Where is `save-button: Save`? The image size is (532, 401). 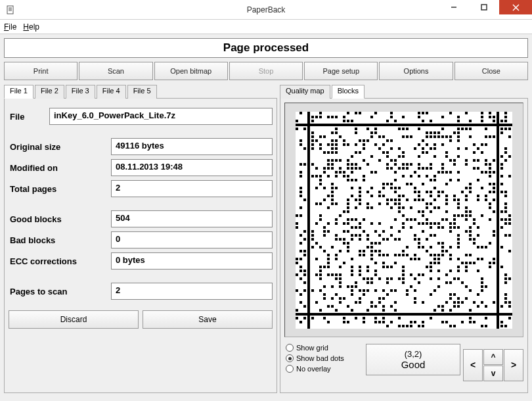
save-button: Save is located at coordinates (208, 319).